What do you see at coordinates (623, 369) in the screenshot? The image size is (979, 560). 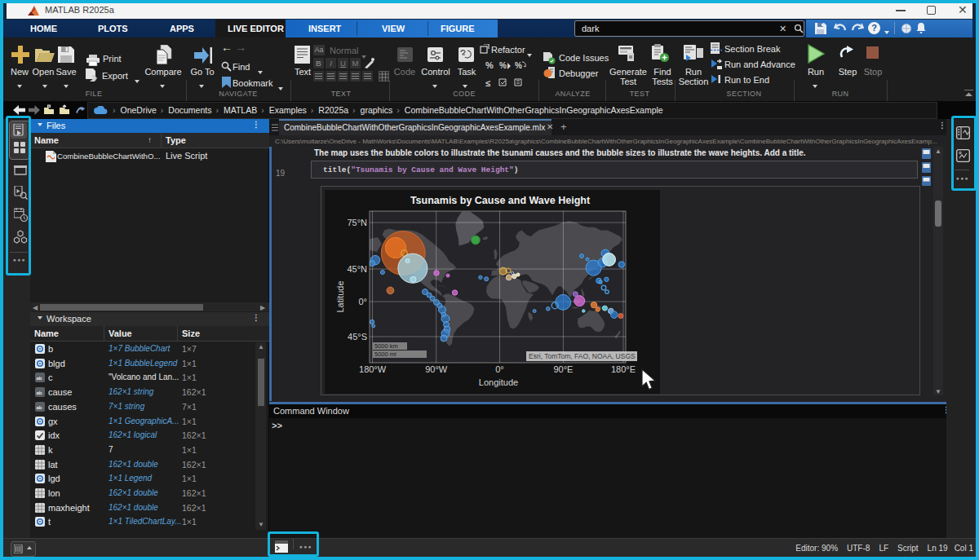 I see `svg-text: 180°E` at bounding box center [623, 369].